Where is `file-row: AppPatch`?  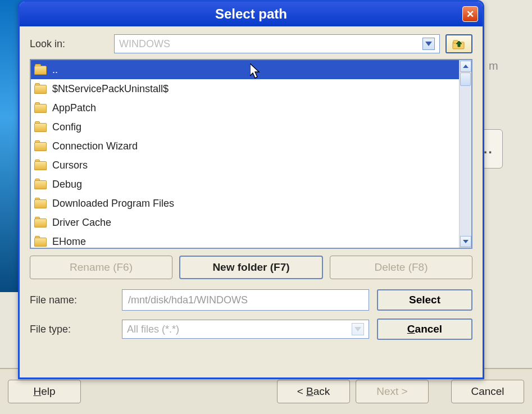 file-row: AppPatch is located at coordinates (245, 108).